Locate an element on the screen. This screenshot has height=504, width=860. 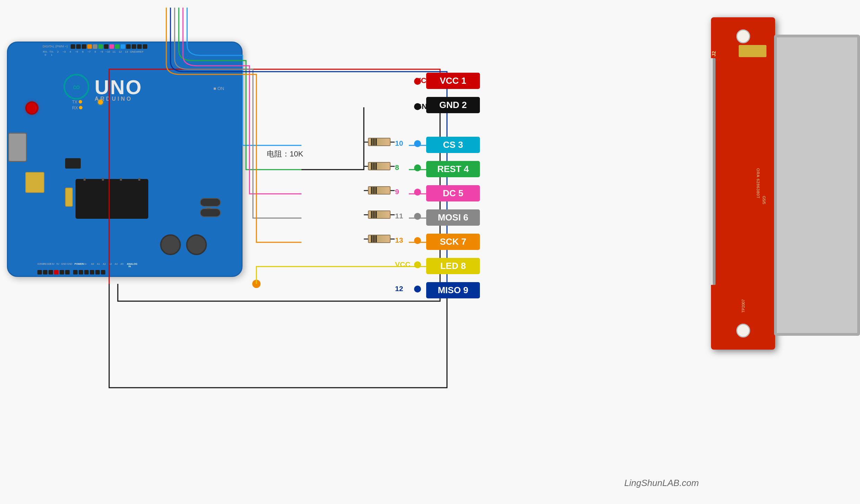
sck7-badge: SCK 7 is located at coordinates (453, 242).